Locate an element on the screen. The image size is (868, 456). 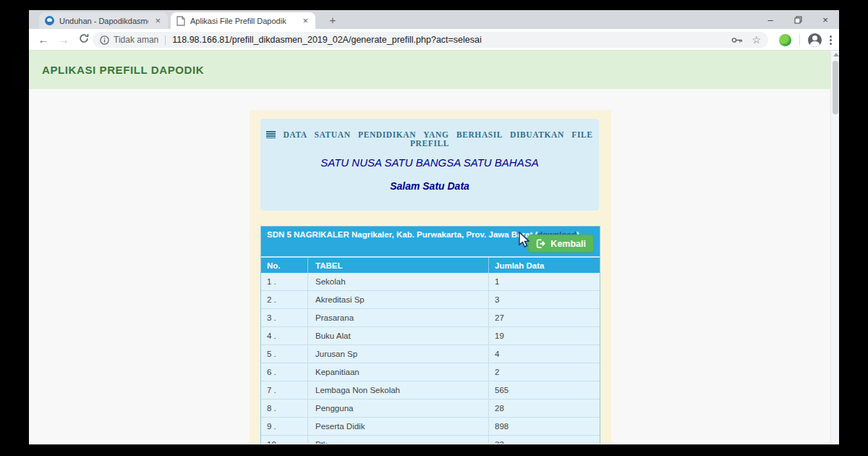
dapodik-logo-icon is located at coordinates (49, 20).